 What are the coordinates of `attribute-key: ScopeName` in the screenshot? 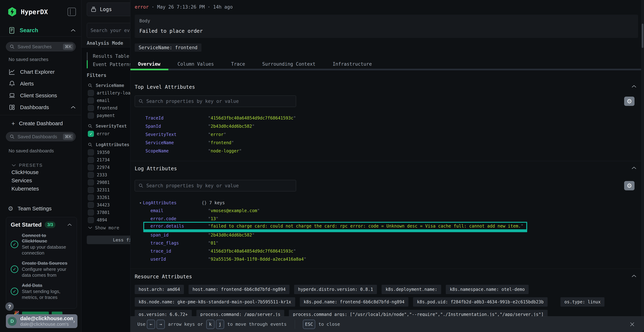 It's located at (177, 151).